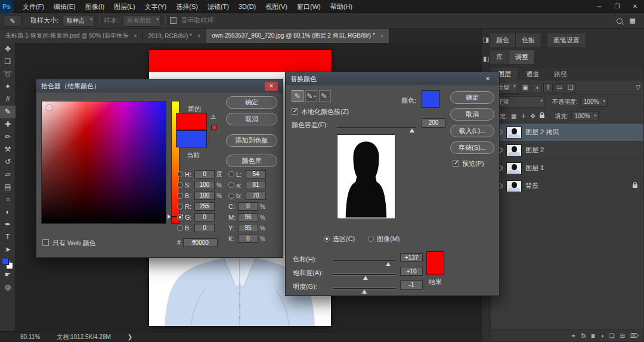 The width and height of the screenshot is (644, 342). Describe the element at coordinates (573, 335) in the screenshot. I see `link-layers-icon: ⚭` at that location.